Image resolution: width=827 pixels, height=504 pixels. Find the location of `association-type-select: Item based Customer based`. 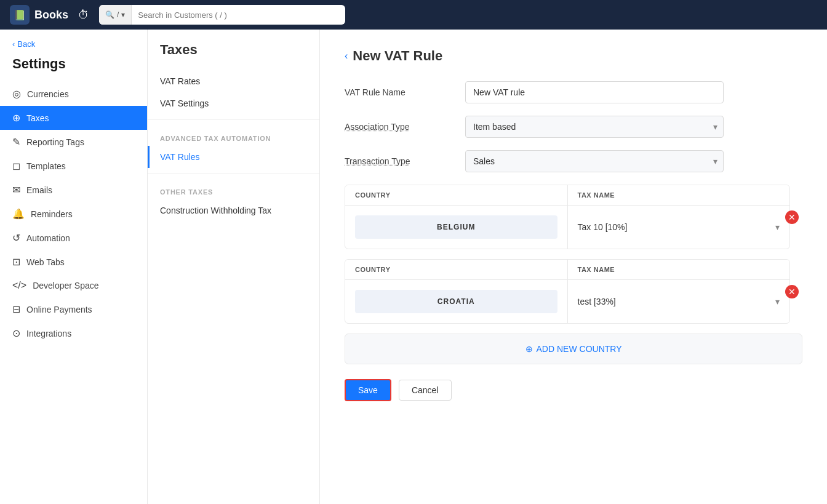

association-type-select: Item based Customer based is located at coordinates (594, 127).